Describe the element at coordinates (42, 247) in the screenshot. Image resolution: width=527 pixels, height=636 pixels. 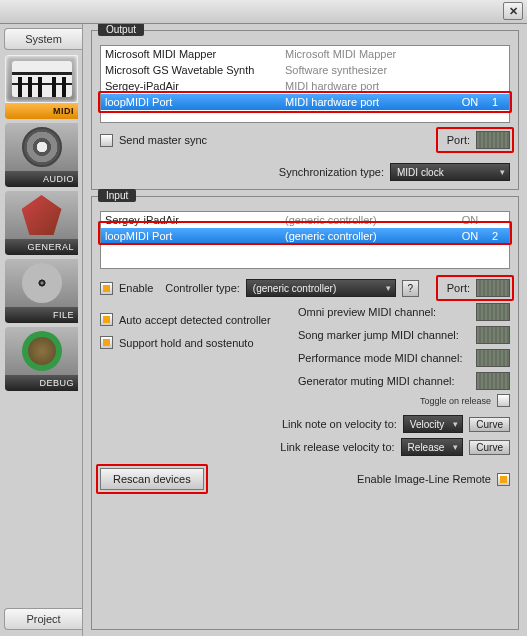
I see `sidebar-item-label: GENERAL` at that location.